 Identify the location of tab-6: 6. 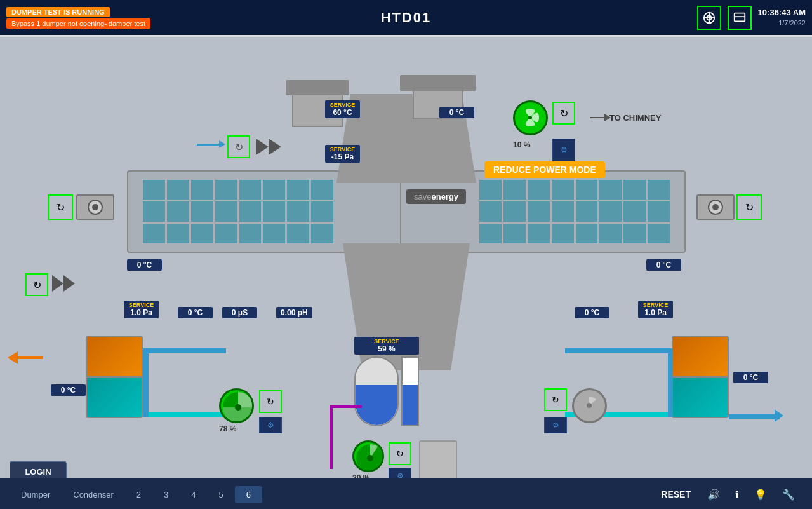
(249, 494).